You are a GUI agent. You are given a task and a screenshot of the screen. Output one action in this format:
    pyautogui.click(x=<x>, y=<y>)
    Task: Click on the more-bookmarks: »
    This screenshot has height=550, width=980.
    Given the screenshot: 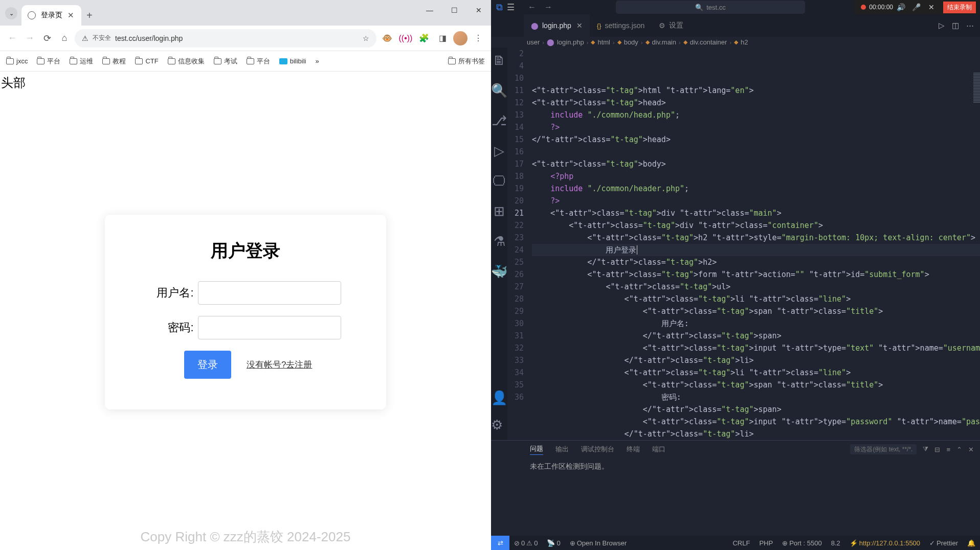 What is the action you would take?
    pyautogui.click(x=317, y=61)
    